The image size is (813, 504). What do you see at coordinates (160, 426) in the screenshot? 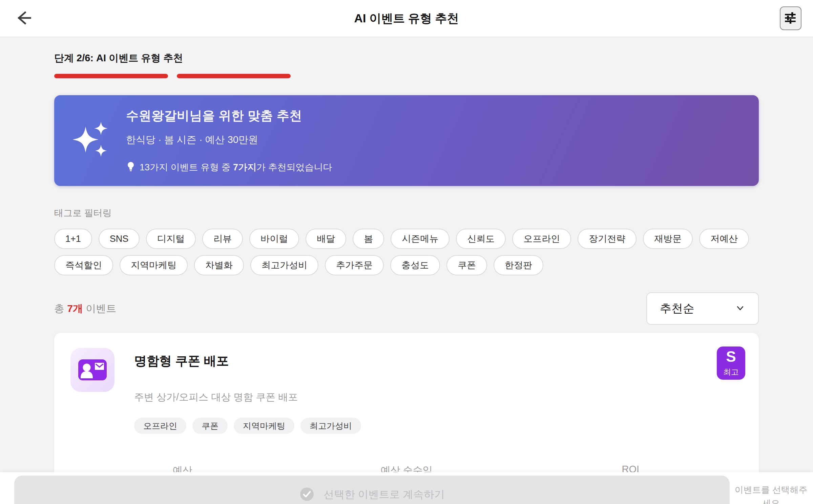
I see `event-tag: 오프라인` at bounding box center [160, 426].